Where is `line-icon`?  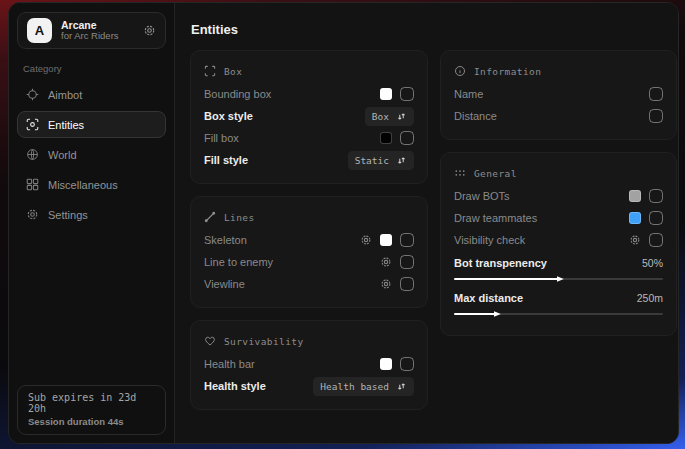
line-icon is located at coordinates (210, 217).